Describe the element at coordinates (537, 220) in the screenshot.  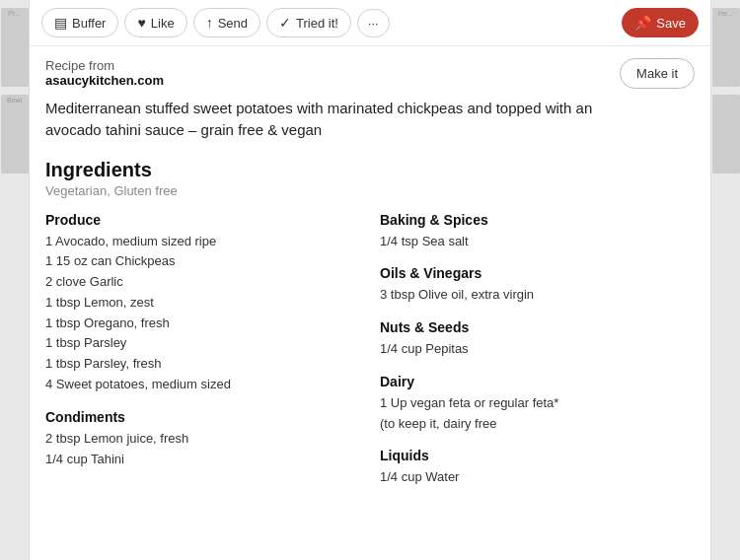
I see `category-baking-title: Baking & Spices` at that location.